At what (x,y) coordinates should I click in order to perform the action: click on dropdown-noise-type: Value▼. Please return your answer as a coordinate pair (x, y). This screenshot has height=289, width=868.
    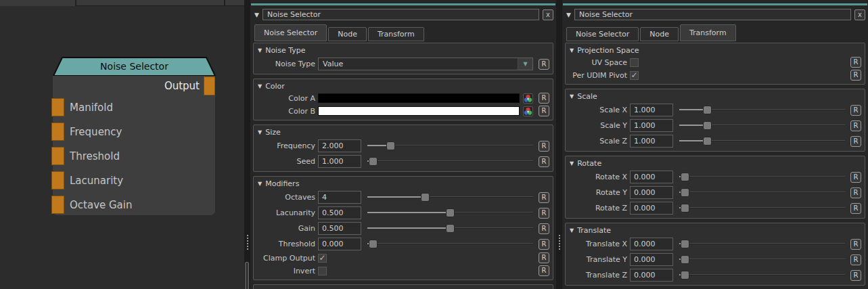
    Looking at the image, I should click on (426, 64).